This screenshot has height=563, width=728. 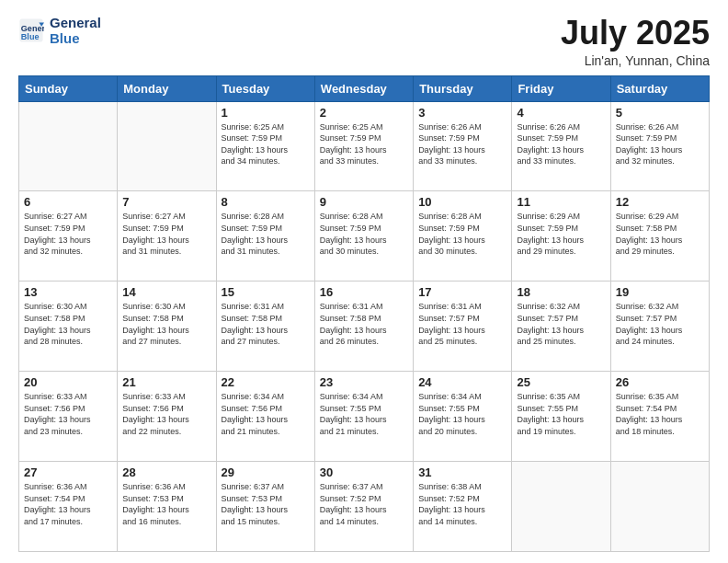 What do you see at coordinates (561, 293) in the screenshot?
I see `day-number: 18` at bounding box center [561, 293].